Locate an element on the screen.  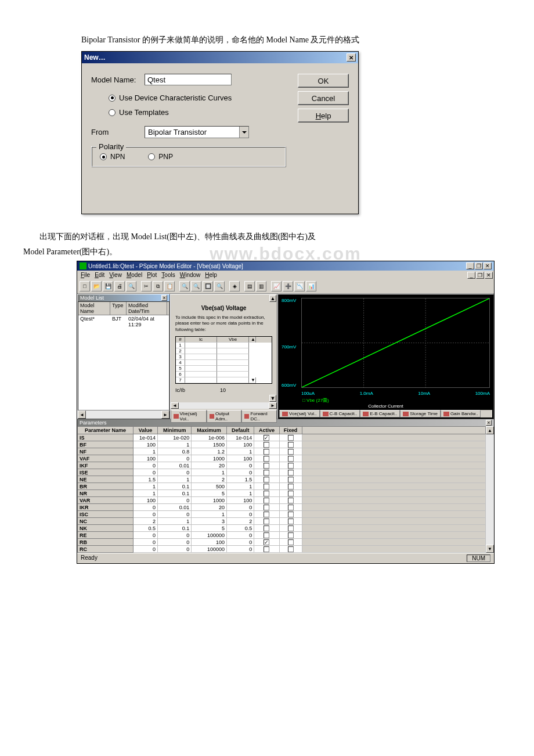
chart4-icon: 📊 is located at coordinates (311, 286).